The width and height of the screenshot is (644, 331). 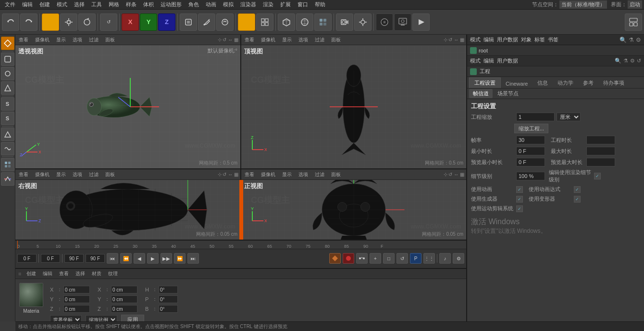 What do you see at coordinates (194, 5) in the screenshot?
I see `menu-item-character: 角色` at bounding box center [194, 5].